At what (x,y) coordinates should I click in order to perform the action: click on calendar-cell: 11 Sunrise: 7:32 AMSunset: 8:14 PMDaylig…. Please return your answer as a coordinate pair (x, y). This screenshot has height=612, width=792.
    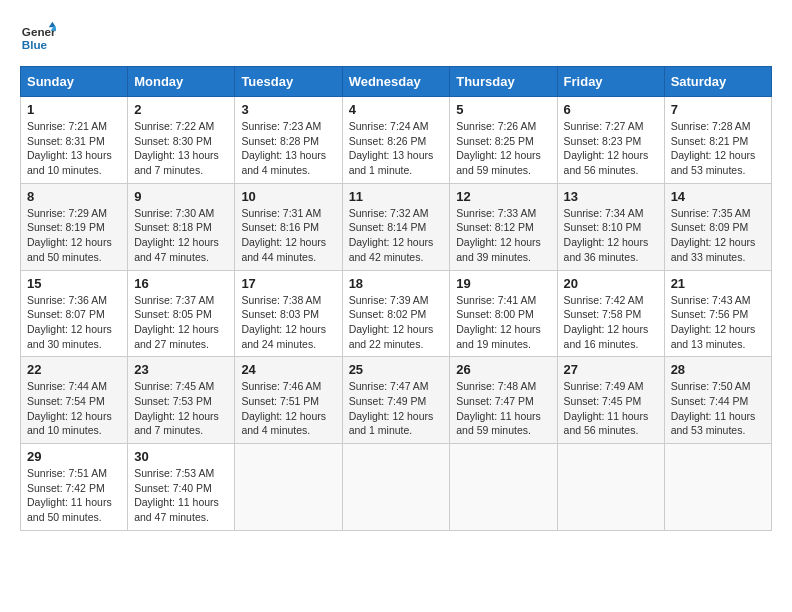
    Looking at the image, I should click on (396, 226).